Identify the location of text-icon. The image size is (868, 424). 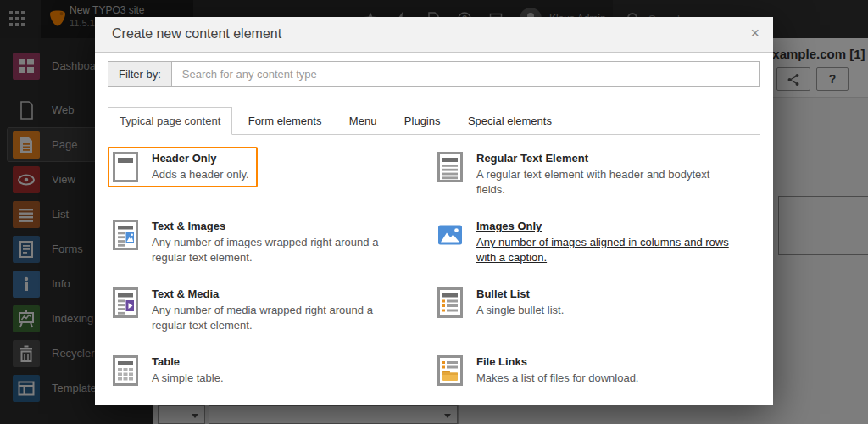
(450, 167).